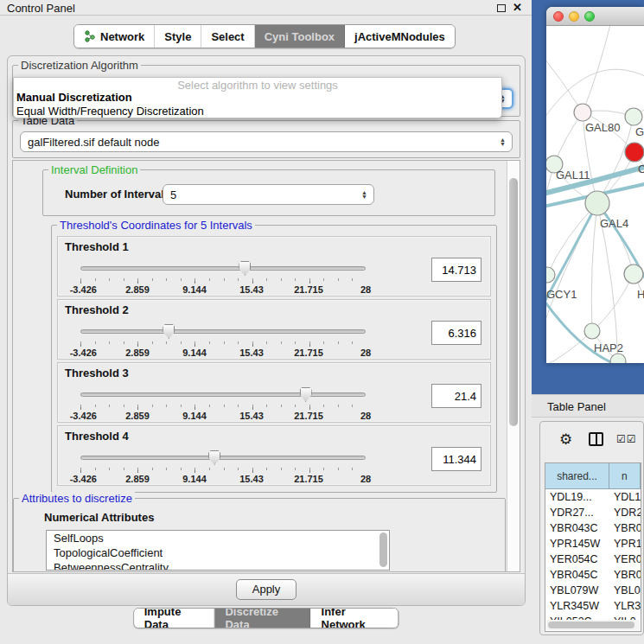 The height and width of the screenshot is (644, 644). I want to click on network-node-GCY1, so click(551, 275).